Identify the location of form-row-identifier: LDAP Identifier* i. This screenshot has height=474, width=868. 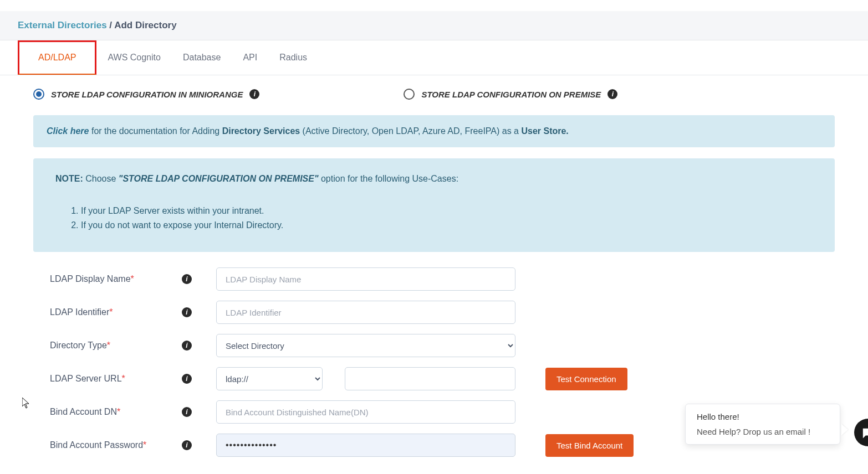
(434, 312).